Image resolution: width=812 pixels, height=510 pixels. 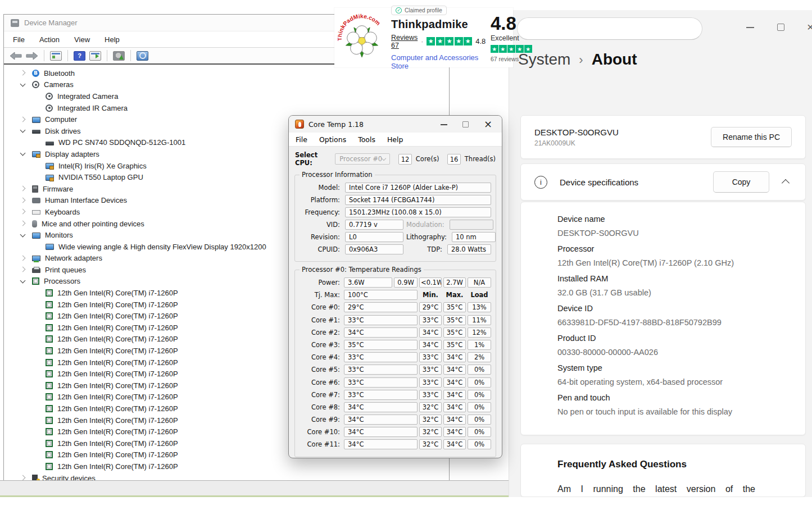 I want to click on core-temp-row: Core #7:33°C33°C34°C0%, so click(x=396, y=395).